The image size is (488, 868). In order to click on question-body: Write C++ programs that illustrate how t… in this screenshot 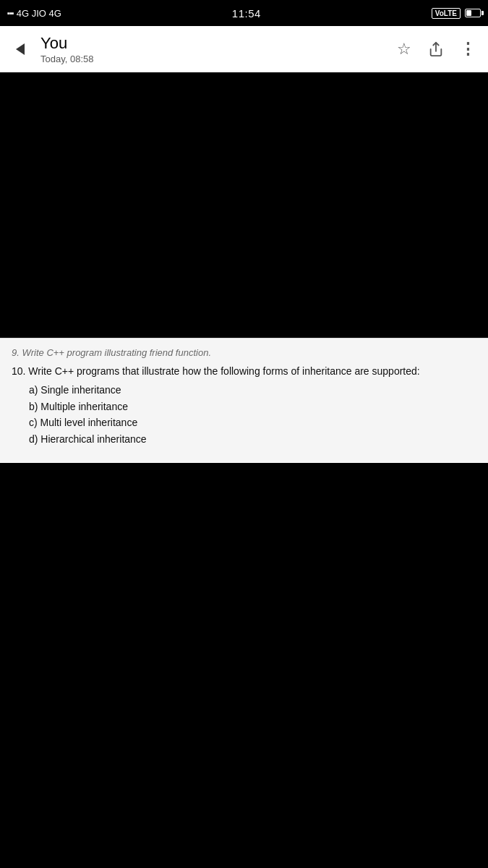, I will do `click(224, 371)`.